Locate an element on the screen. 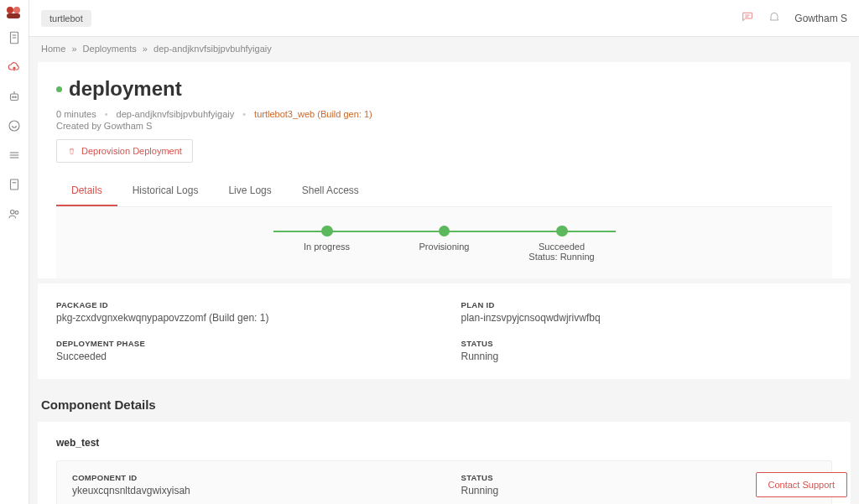 Image resolution: width=859 pixels, height=504 pixels. breadcrumb: Home » Deployments » dep-andjknvfsibjpvb… is located at coordinates (445, 47).